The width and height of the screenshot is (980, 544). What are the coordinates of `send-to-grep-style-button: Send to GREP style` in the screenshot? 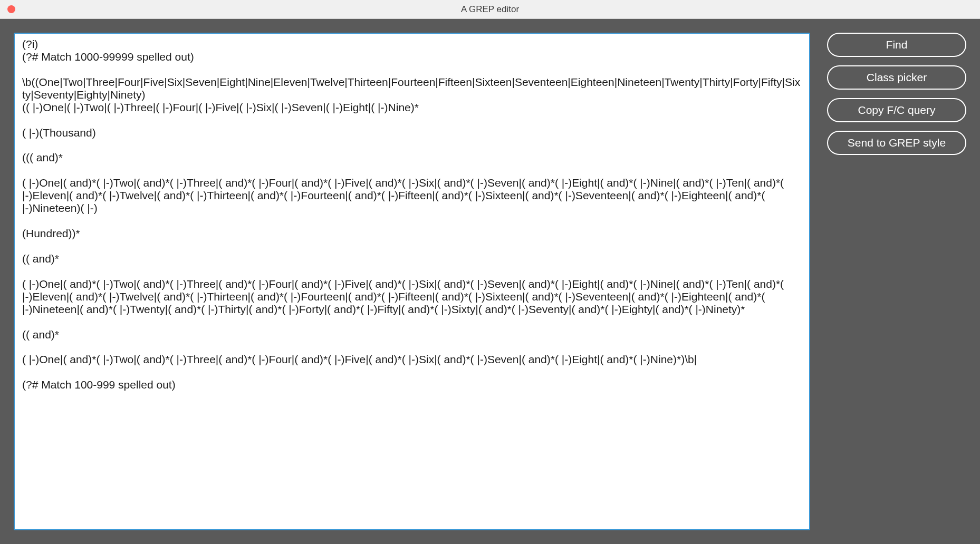 It's located at (897, 143).